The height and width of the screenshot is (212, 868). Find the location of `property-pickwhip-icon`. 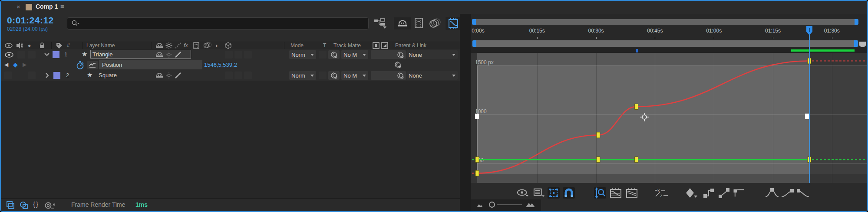

property-pickwhip-icon is located at coordinates (398, 65).